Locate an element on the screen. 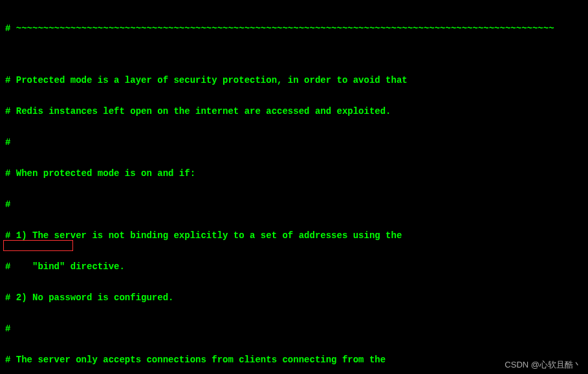  watermark-text: CSDN @心软且酷丶 is located at coordinates (543, 365).